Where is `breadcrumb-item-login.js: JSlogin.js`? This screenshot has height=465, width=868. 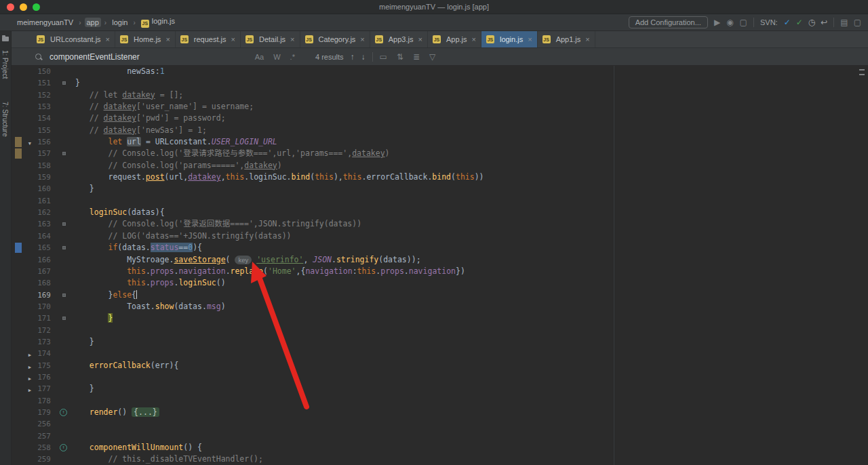 breadcrumb-item-login.js: JSlogin.js is located at coordinates (158, 22).